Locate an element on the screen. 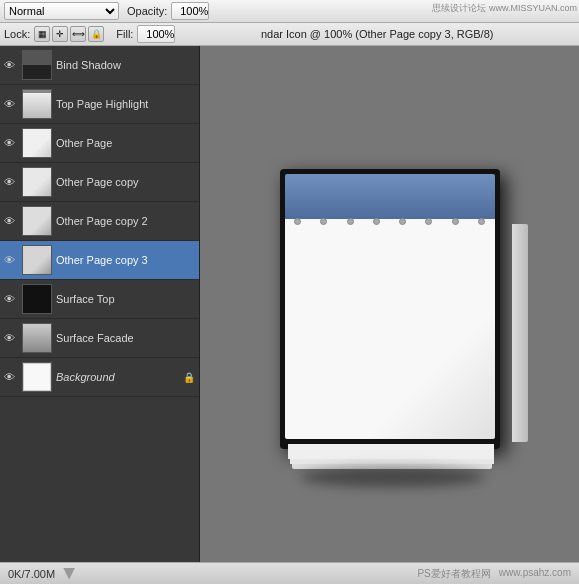  lock-label: Lock: is located at coordinates (17, 34).